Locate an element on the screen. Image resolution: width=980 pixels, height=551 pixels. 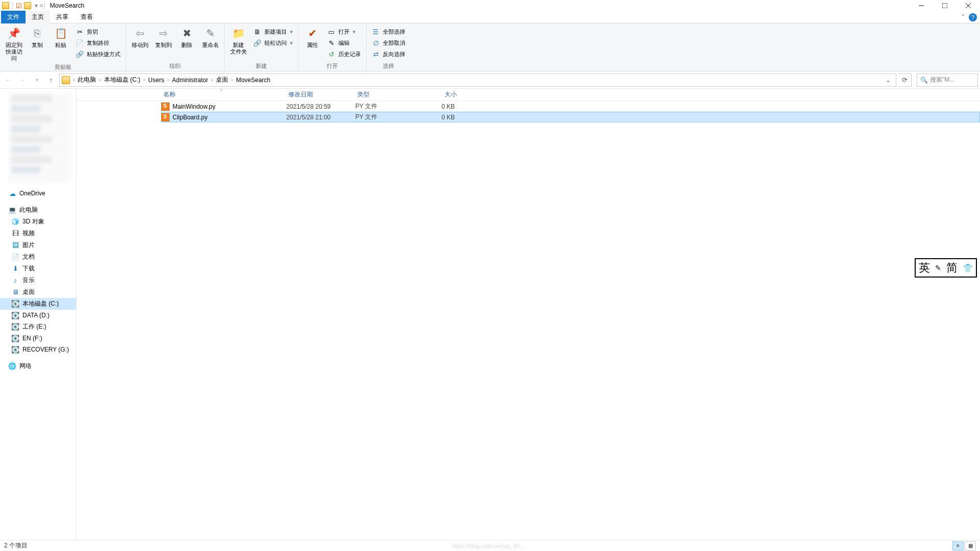
minimize-button is located at coordinates (921, 6).